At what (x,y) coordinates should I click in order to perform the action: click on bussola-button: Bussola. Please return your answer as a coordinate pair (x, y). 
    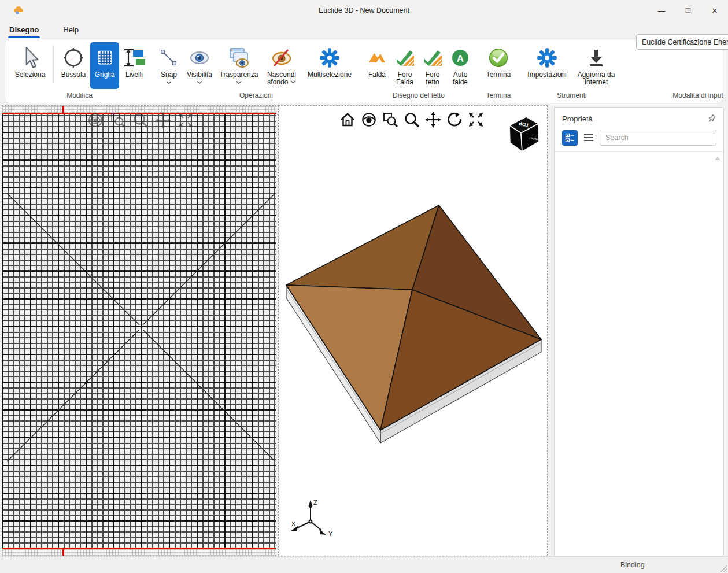
    Looking at the image, I should click on (73, 66).